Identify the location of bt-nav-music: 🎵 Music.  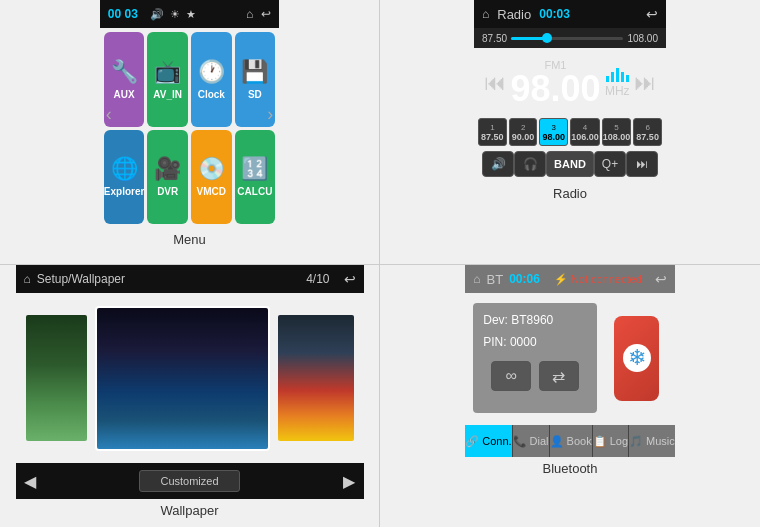
(652, 441).